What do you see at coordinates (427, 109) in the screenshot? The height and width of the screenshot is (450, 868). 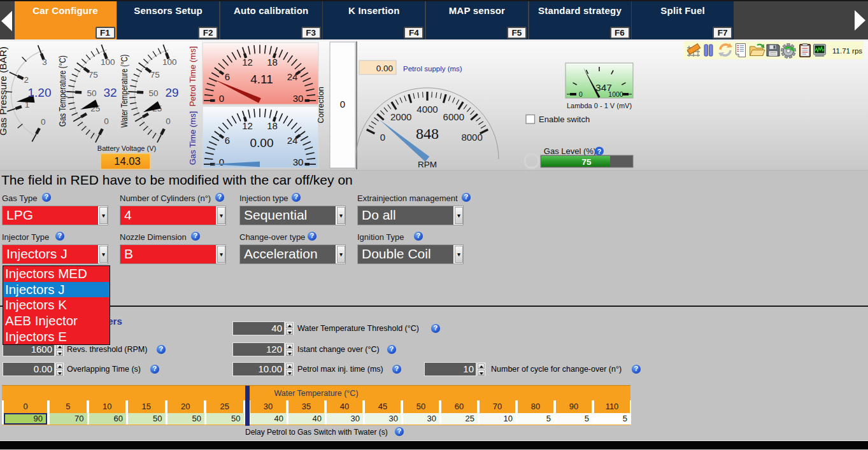 I see `svg-text: 4000` at bounding box center [427, 109].